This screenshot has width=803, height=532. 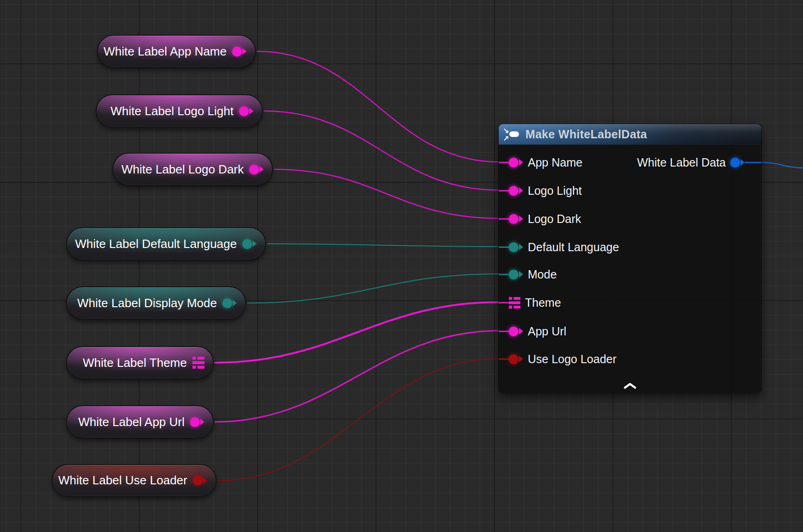 I want to click on wire-mode, so click(x=373, y=289).